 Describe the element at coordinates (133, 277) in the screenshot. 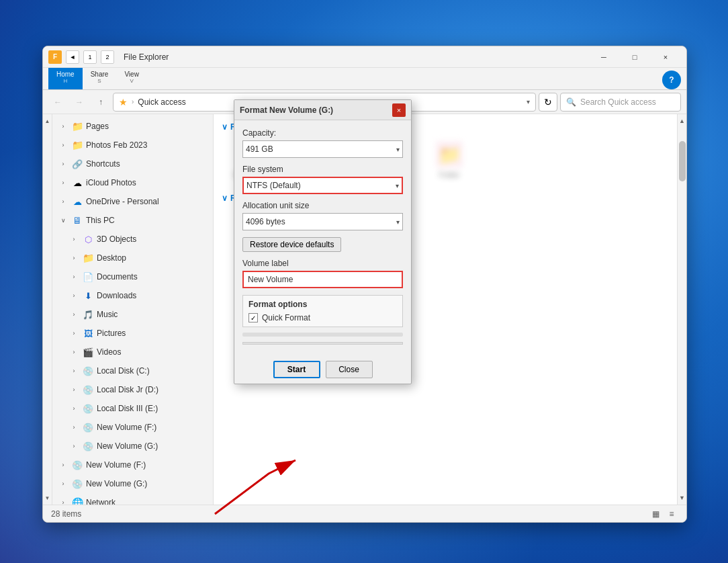

I see `sidebar-item-documents: › 📄 Documents` at that location.